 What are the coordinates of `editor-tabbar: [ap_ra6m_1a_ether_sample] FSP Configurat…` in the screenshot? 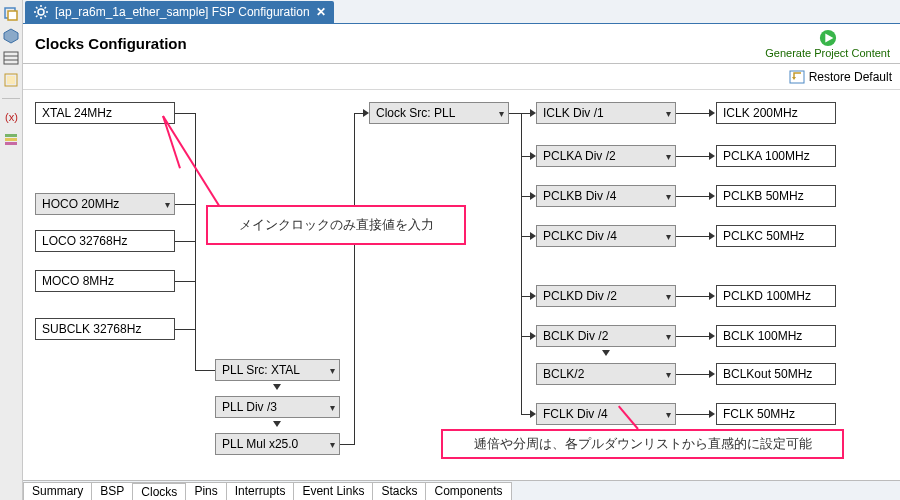 It's located at (462, 12).